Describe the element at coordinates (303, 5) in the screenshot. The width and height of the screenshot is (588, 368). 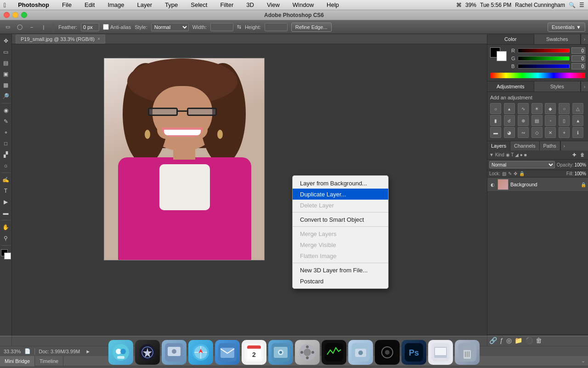
I see `window-menu: Window` at that location.